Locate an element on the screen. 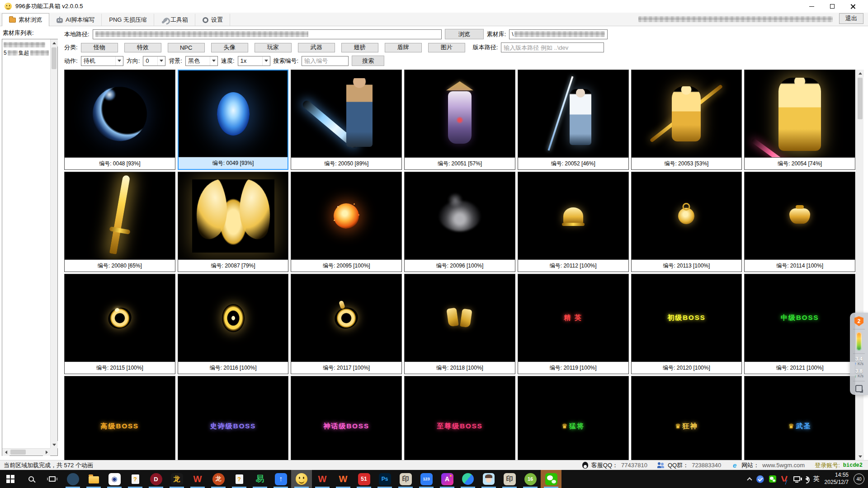  category-effect: 特效 is located at coordinates (143, 48).